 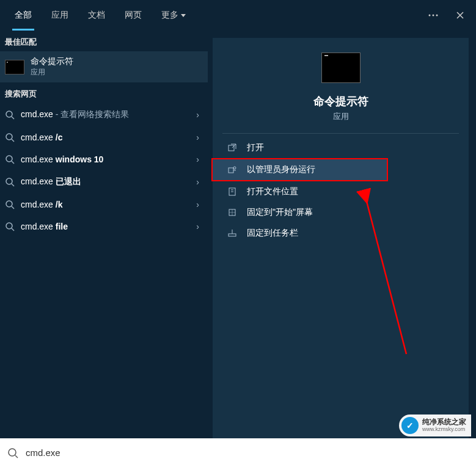 I want to click on tab-apps: 应用, so click(x=60, y=15).